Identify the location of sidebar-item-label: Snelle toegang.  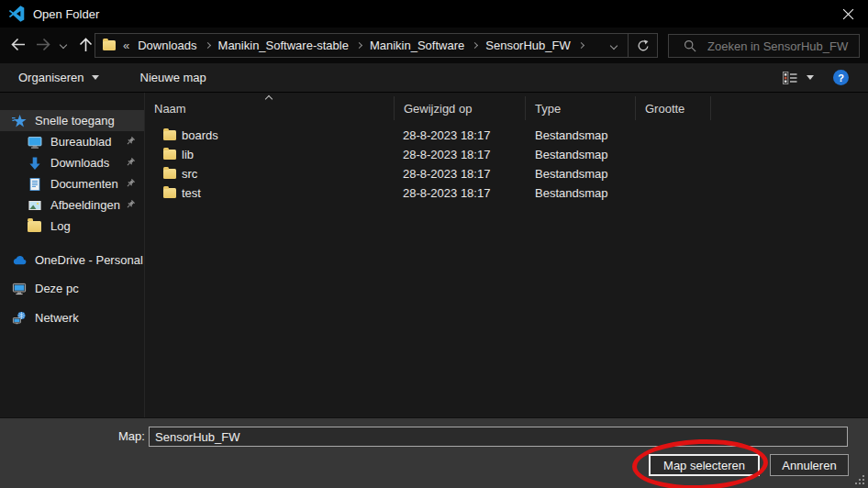
(75, 121).